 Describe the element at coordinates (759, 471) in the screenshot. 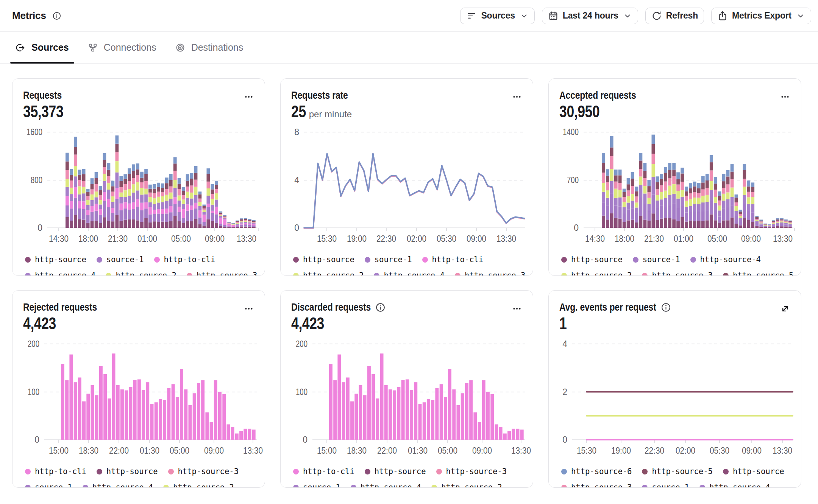

I see `legend-label: http-source` at that location.